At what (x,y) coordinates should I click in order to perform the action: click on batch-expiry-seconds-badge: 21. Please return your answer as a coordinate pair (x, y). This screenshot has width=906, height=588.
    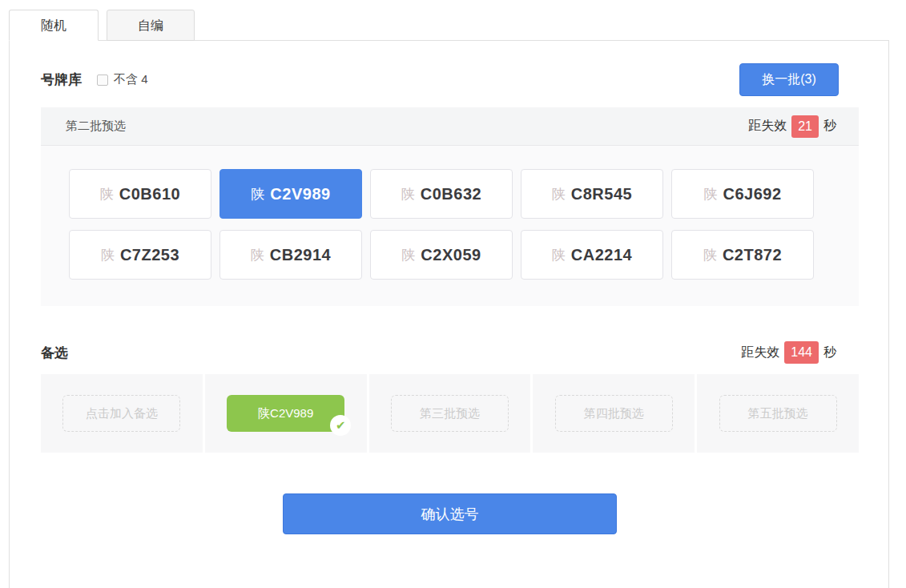
    Looking at the image, I should click on (805, 127).